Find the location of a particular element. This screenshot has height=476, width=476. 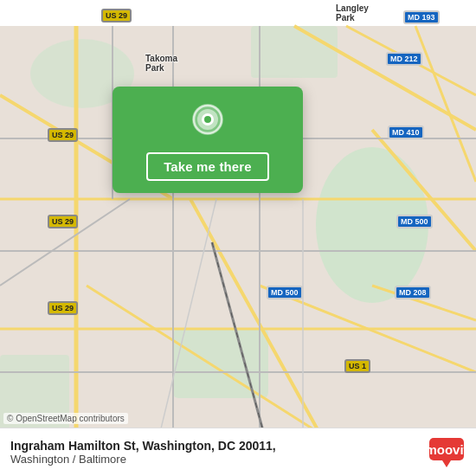

shield-us29-mid: US 29 is located at coordinates (62, 135).